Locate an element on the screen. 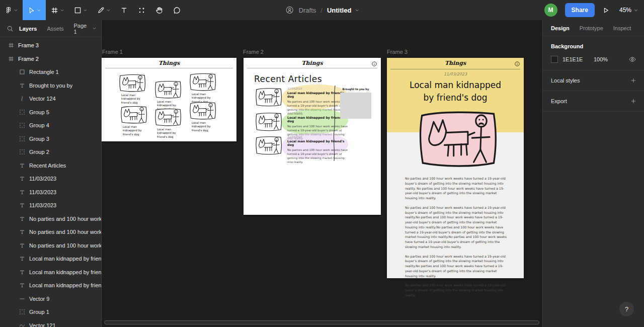 The height and width of the screenshot is (327, 644). layer-row: Frame 2 is located at coordinates (50, 59).